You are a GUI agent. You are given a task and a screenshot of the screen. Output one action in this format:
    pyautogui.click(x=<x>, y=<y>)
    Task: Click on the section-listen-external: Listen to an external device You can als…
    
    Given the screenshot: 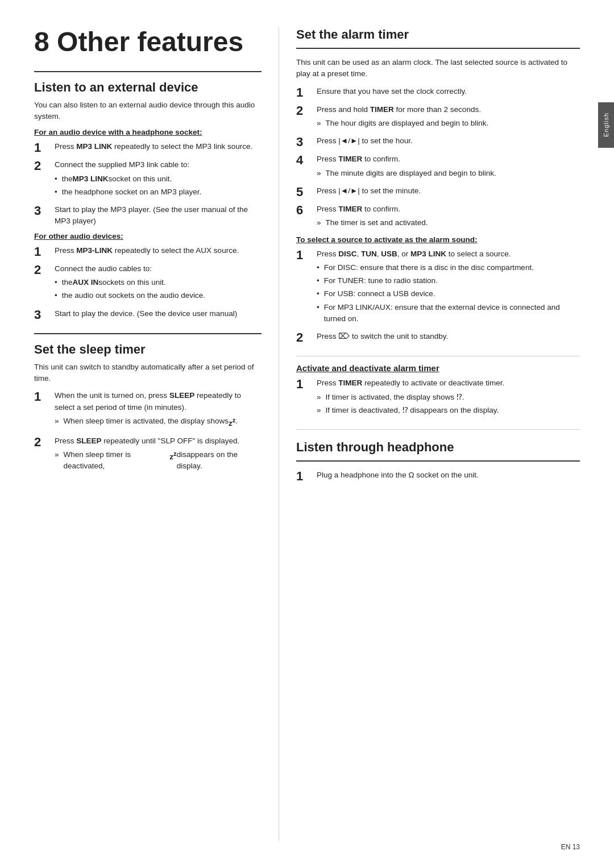 What is the action you would take?
    pyautogui.click(x=148, y=197)
    